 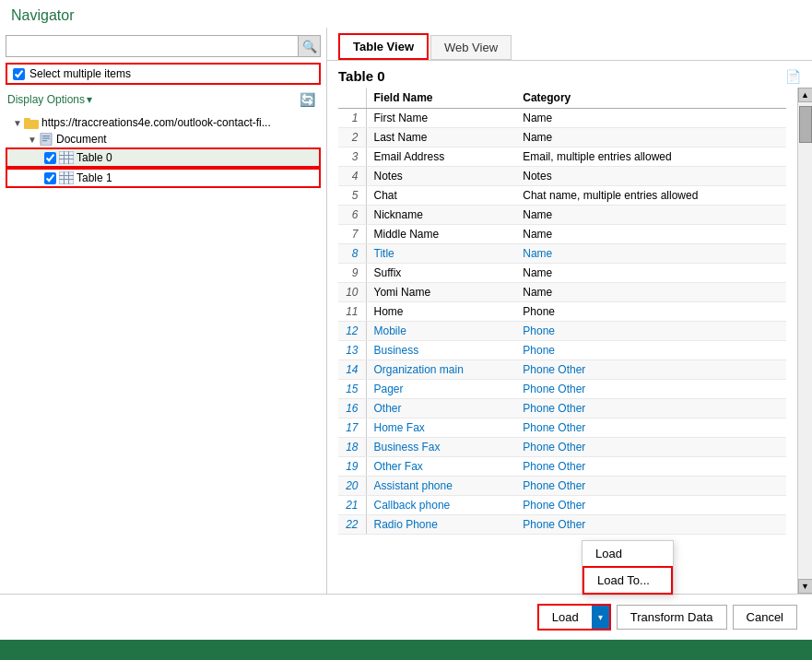 I want to click on display-options-label-text: Display Options, so click(x=46, y=100).